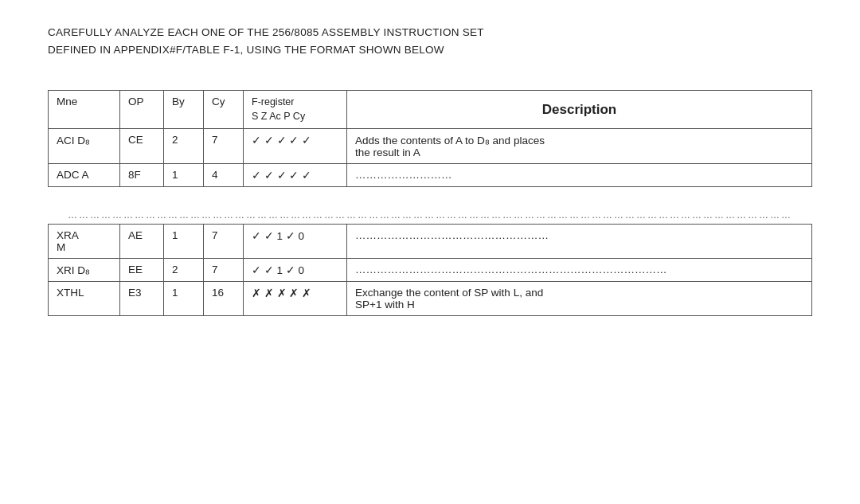  What do you see at coordinates (430, 271) in the screenshot?
I see `table-row: XRI D₈ EE 2 7 ✓ ✓ 1 ✓ 0 ……………………………………………` at bounding box center [430, 271].